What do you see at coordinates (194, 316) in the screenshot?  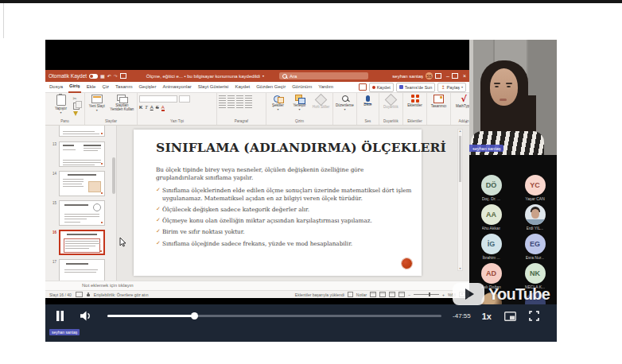 I see `progress-handle` at bounding box center [194, 316].